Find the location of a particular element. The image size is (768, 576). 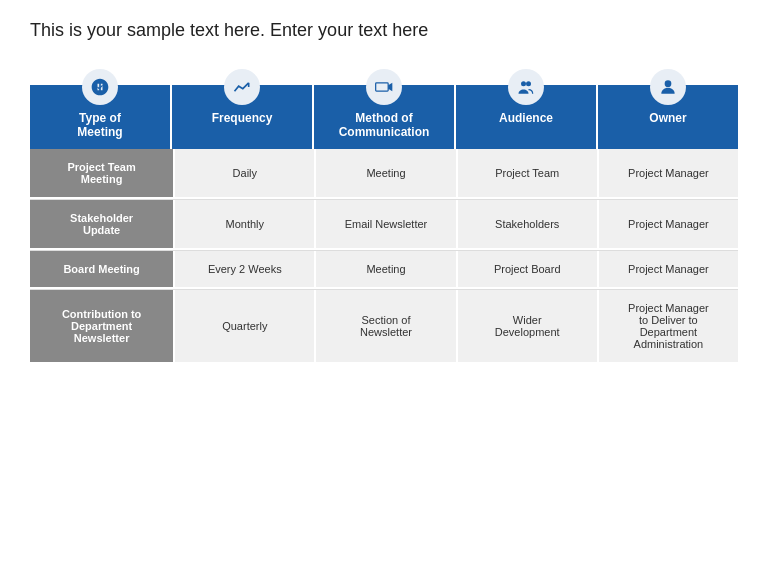

row3-audience: Project Board is located at coordinates (528, 270).